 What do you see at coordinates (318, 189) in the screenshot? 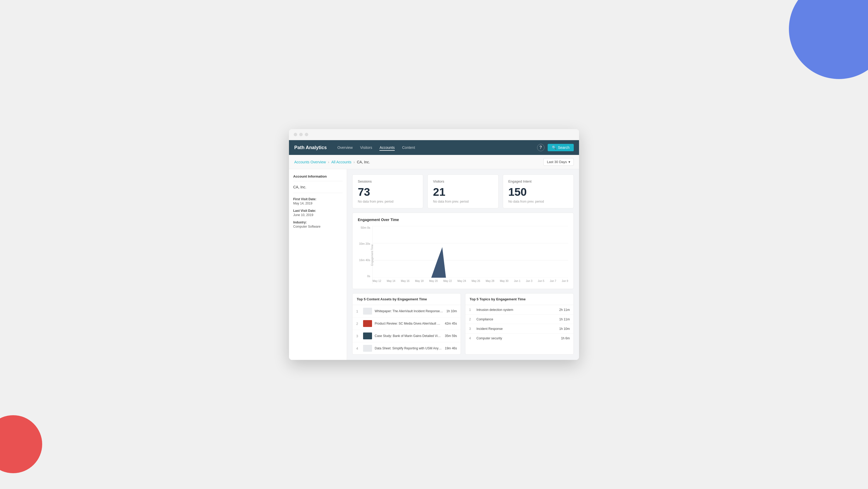
I see `sidebar-account-name: CA, Inc.` at bounding box center [318, 189].